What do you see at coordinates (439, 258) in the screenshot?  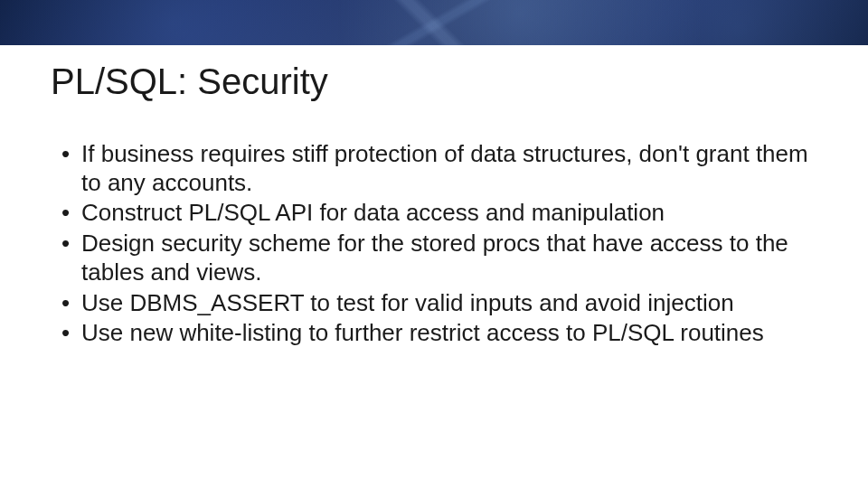 I see `bullet-item: Design security scheme for the stored pr…` at bounding box center [439, 258].